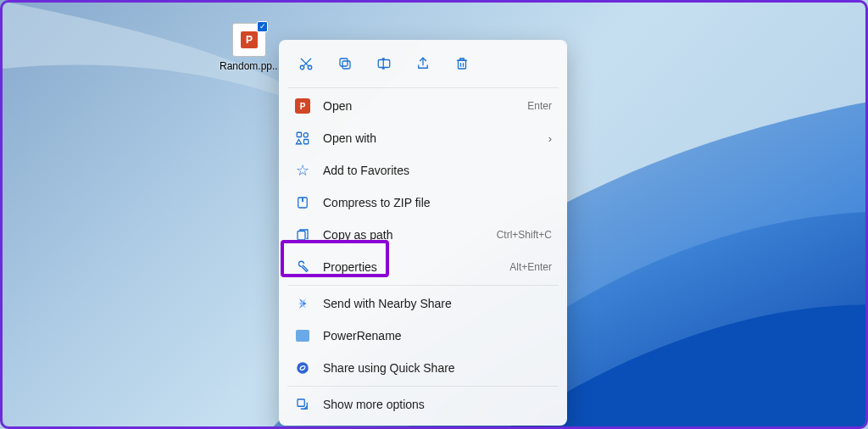 This screenshot has width=868, height=429. I want to click on selected-checkmark-icon: ✓, so click(263, 27).